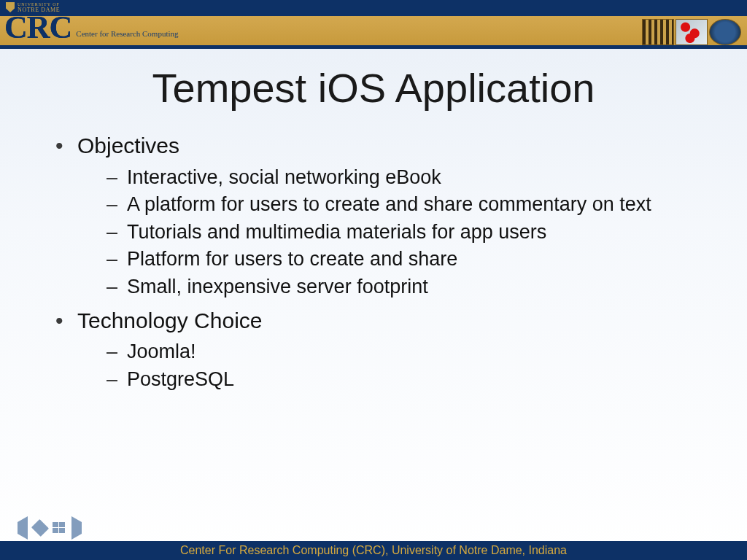 The image size is (747, 560). Describe the element at coordinates (407, 205) in the screenshot. I see `sub-bullet: A platform for users to create and share…` at that location.